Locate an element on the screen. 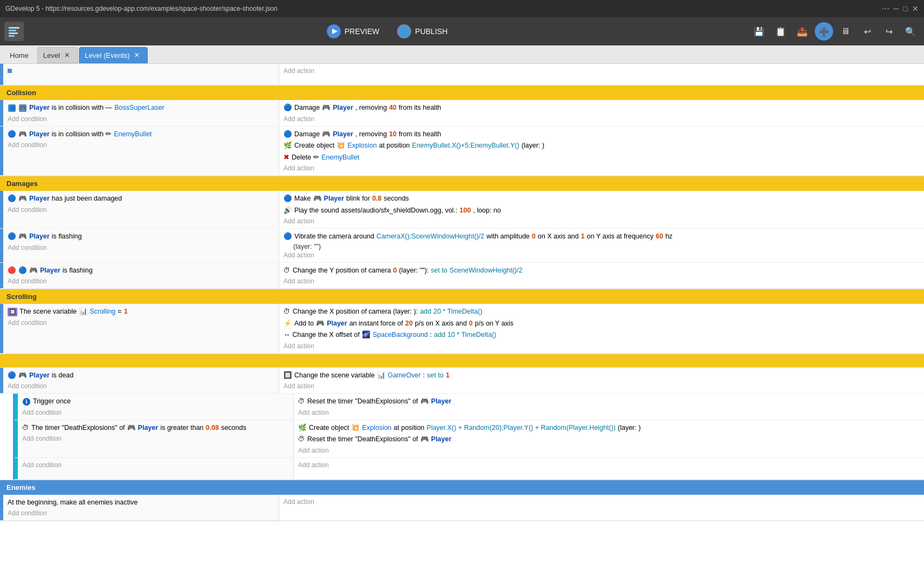 The height and width of the screenshot is (584, 924). icon-player-2: 🎮 is located at coordinates (23, 108).